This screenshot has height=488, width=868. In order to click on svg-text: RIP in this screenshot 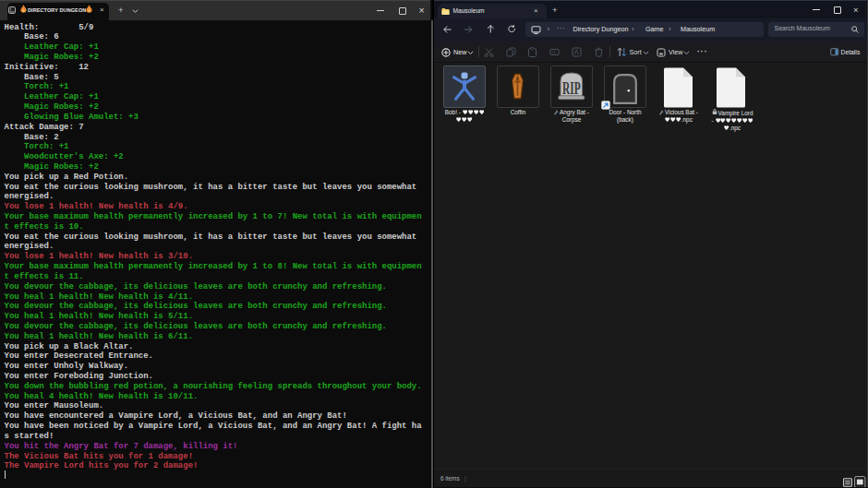, I will do `click(572, 89)`.